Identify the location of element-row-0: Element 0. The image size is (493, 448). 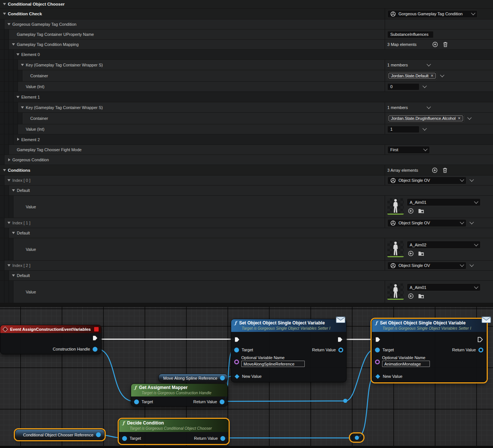
(246, 55).